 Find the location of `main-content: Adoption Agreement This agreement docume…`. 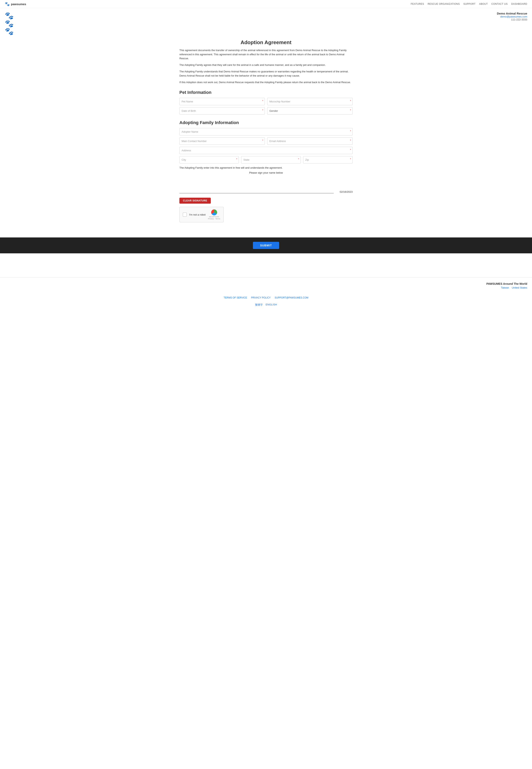

main-content: Adoption Agreement This agreement docume… is located at coordinates (266, 136).